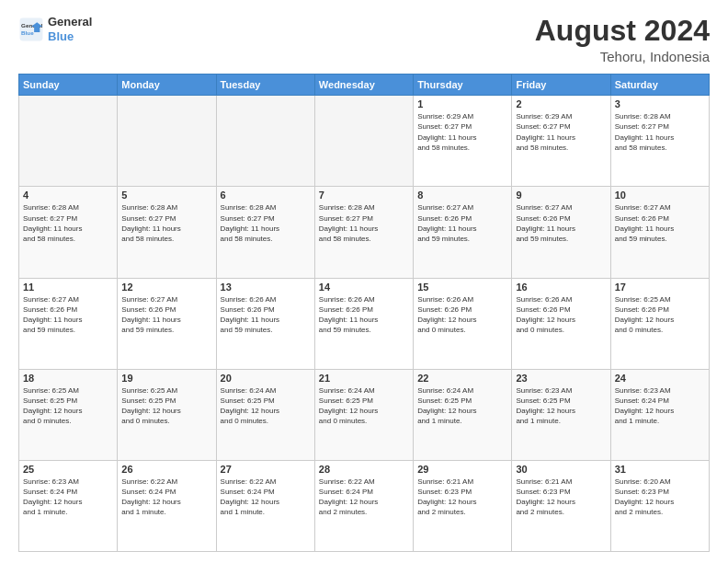  Describe the element at coordinates (660, 287) in the screenshot. I see `day-number: 17` at that location.